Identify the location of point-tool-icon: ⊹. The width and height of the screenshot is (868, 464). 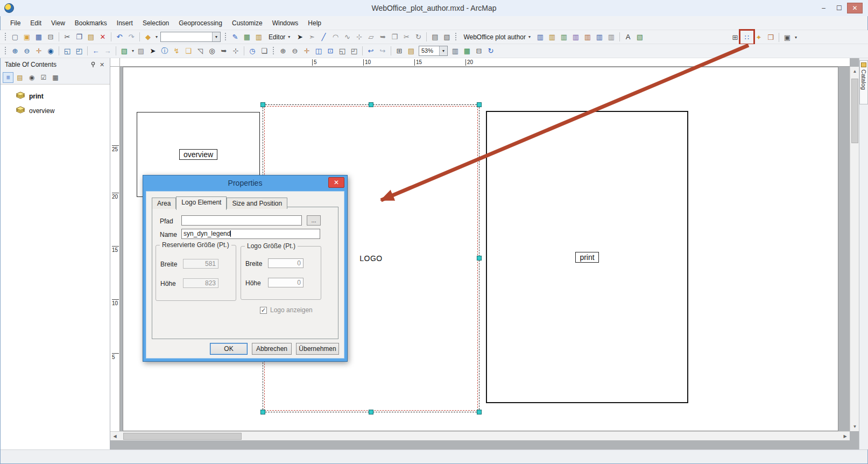
(359, 37).